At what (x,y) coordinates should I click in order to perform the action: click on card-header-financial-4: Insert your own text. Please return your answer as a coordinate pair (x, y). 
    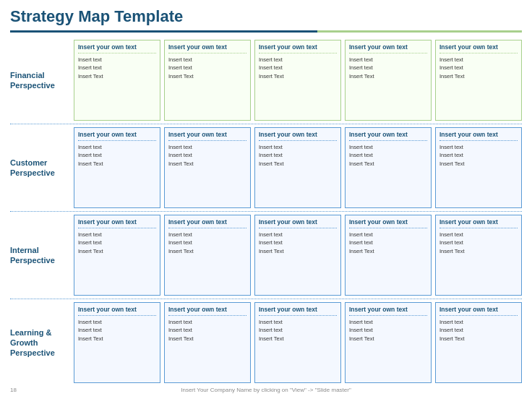
    Looking at the image, I should click on (479, 47).